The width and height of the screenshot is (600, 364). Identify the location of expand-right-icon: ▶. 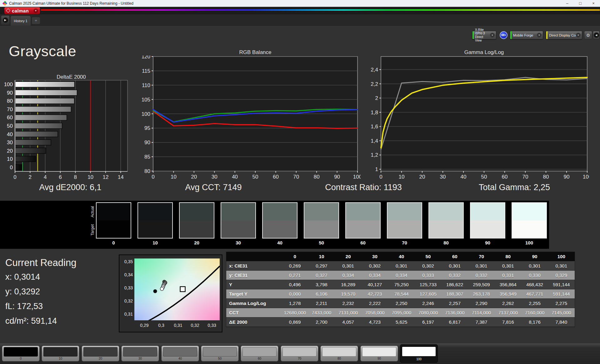
(6, 20).